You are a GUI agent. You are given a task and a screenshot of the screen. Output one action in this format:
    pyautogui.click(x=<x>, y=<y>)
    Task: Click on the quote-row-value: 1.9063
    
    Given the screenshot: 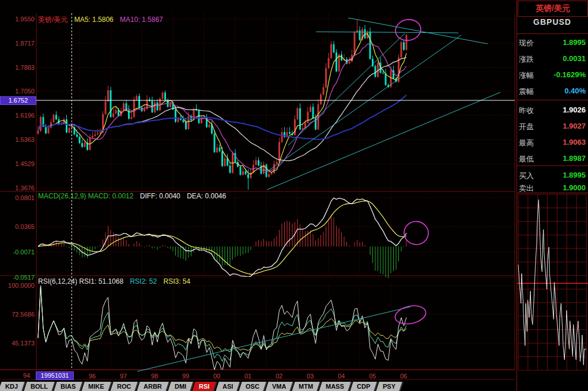 What is the action you would take?
    pyautogui.click(x=574, y=142)
    